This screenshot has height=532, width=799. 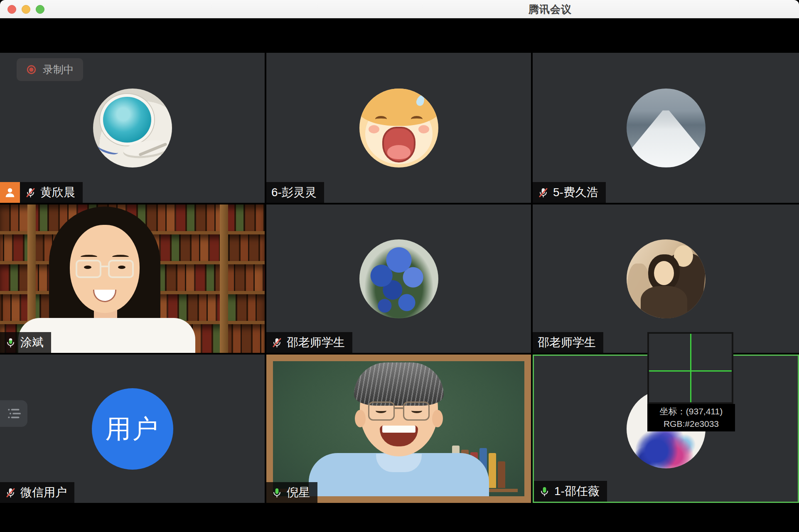 I want to click on participant-name-label: 5-费久浩, so click(x=569, y=192).